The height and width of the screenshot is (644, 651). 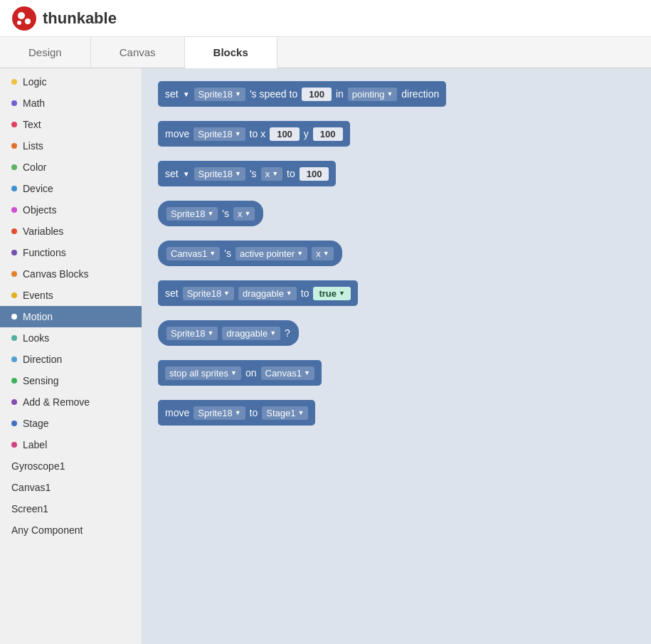 What do you see at coordinates (71, 381) in the screenshot?
I see `sidebar-item-sensing: Sensing` at bounding box center [71, 381].